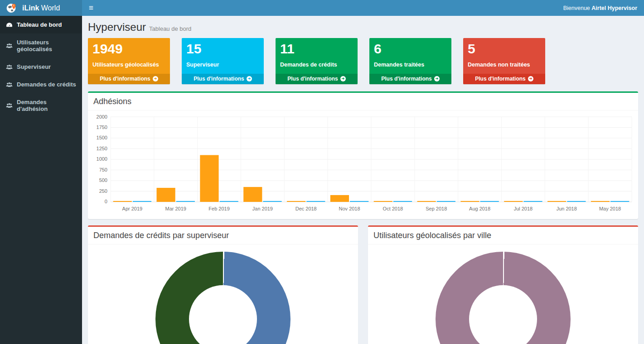  I want to click on sidebar-item-demandes-adhesion: Demandes d'adhésion, so click(41, 105).